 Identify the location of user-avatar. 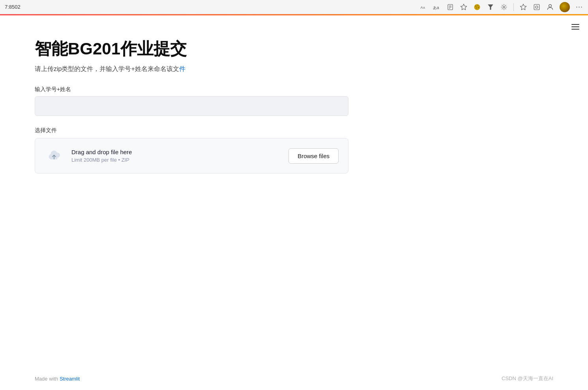
(565, 7).